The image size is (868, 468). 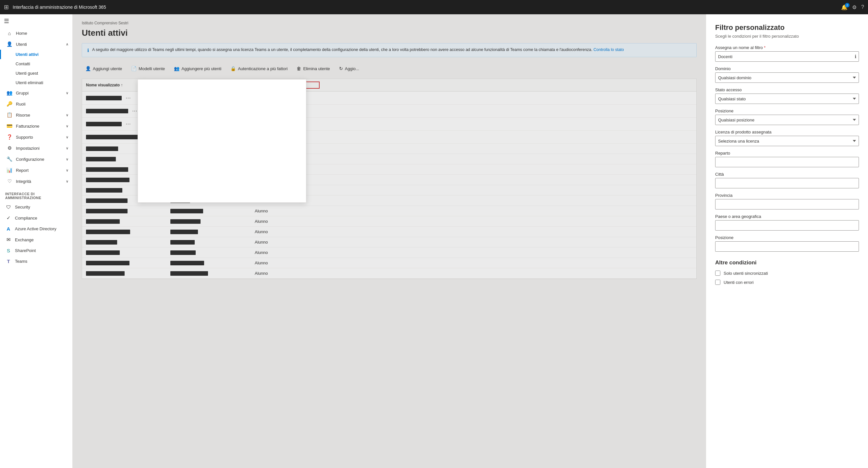 I want to click on dominio-select: Qualsiasi dominio, so click(x=787, y=78).